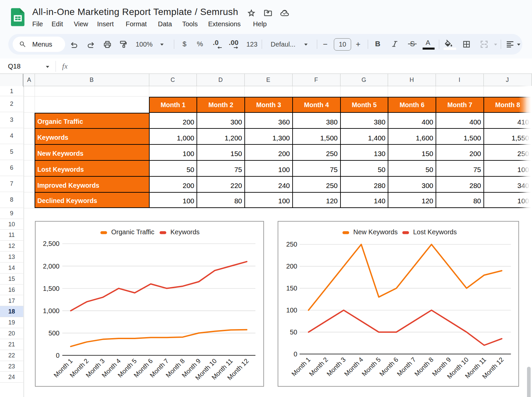  Describe the element at coordinates (319, 367) in the screenshot. I see `svg-text: Month 2` at that location.